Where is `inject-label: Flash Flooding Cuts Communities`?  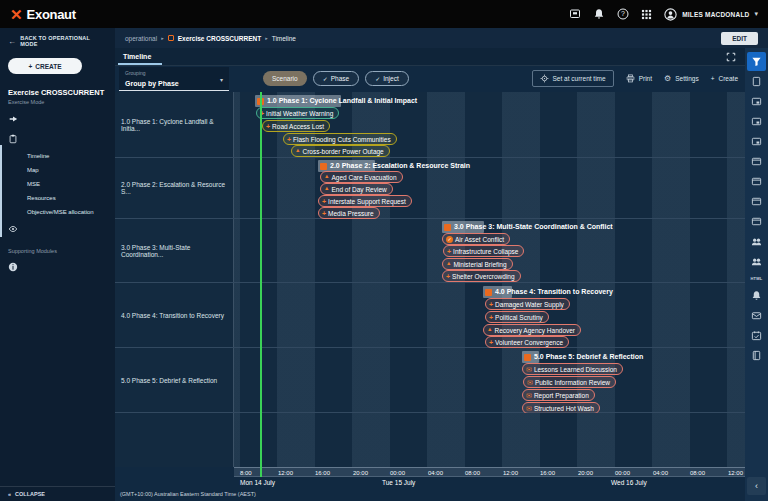 inject-label: Flash Flooding Cuts Communities is located at coordinates (342, 140).